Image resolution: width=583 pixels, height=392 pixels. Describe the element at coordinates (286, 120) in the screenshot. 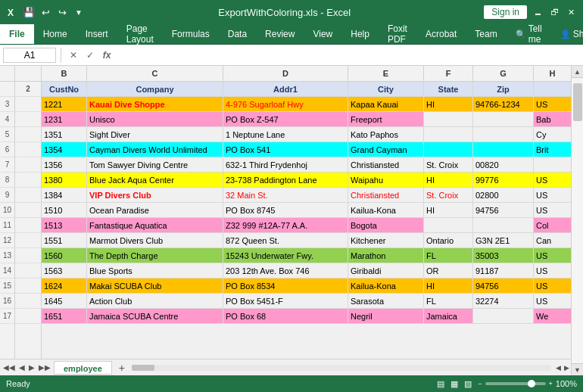

I see `cell-addr-4: PO Box Z-547` at that location.